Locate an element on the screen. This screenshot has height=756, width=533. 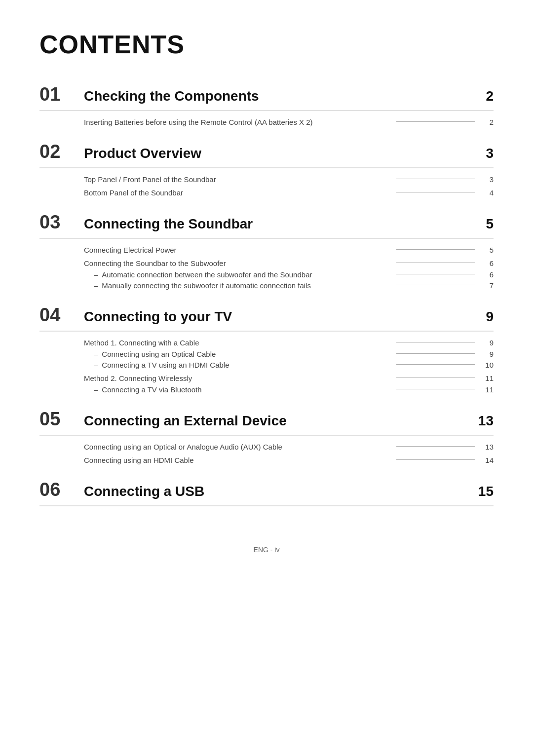
entry-text: Method 2. Connecting Wirelessly is located at coordinates (237, 378).